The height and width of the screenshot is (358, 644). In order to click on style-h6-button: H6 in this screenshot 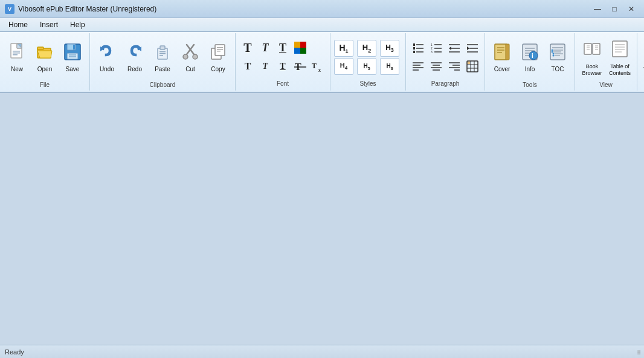, I will do `click(390, 66)`.